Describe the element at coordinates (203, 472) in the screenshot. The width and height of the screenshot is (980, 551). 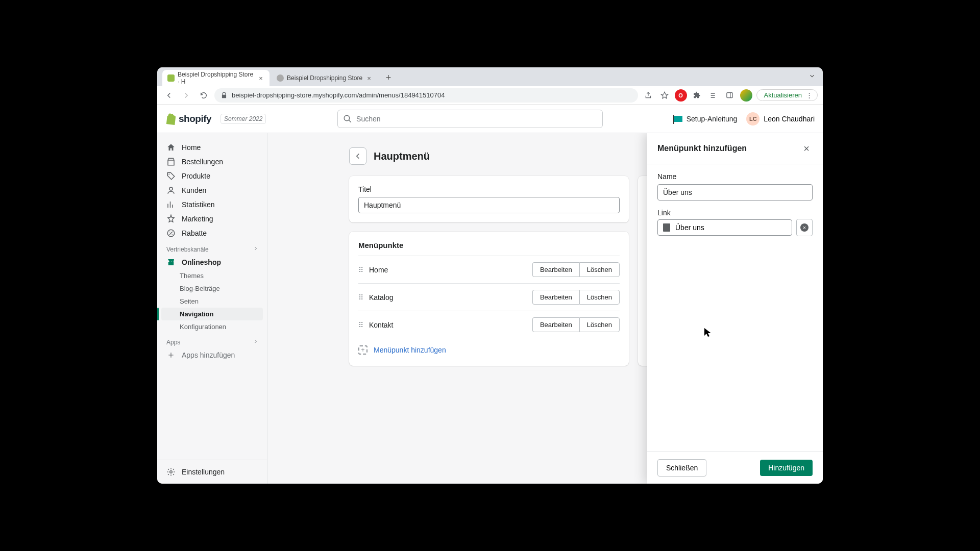
I see `sidebar-item-label: Einstellungen` at that location.